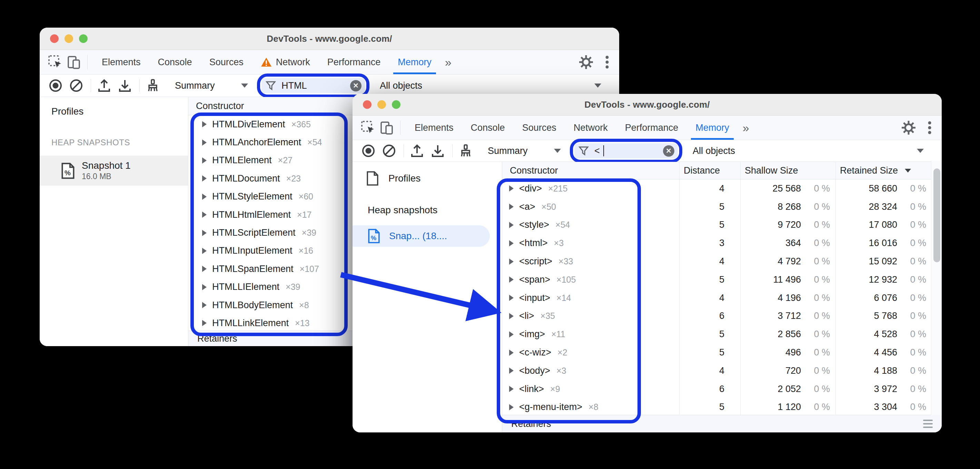 The width and height of the screenshot is (980, 469). Describe the element at coordinates (422, 236) in the screenshot. I see `snapshot-item-selected: % Snap... (18....` at that location.